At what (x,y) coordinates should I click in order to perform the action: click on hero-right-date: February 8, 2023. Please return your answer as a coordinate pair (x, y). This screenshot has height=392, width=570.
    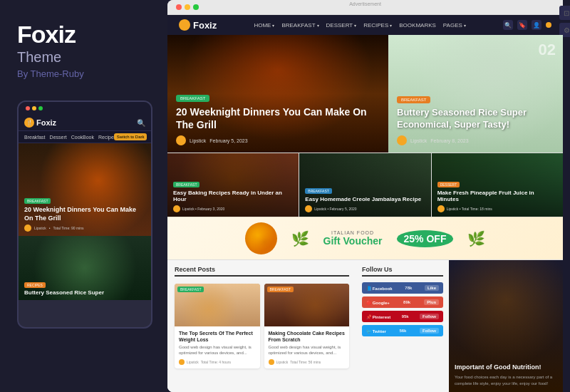
    Looking at the image, I should click on (449, 141).